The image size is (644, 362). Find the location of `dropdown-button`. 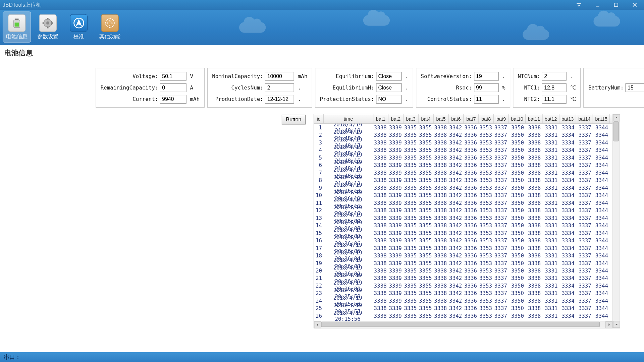

dropdown-button is located at coordinates (579, 5).